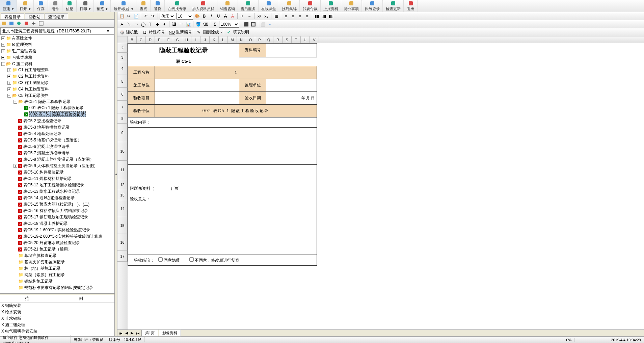 Image resolution: width=644 pixels, height=343 pixels. Describe the element at coordinates (47, 127) in the screenshot. I see `tree-node-c5-3: 表C5-3 地基验槽检查记录` at that location.